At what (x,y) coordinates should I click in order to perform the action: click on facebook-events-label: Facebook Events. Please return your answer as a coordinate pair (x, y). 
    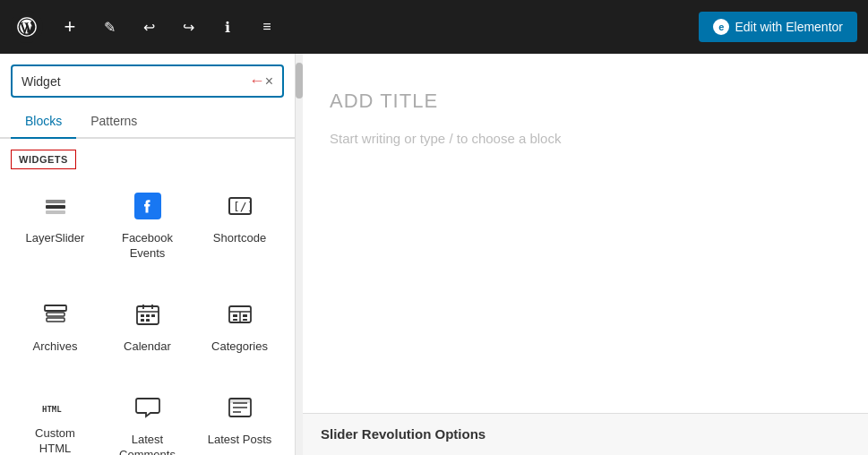
    Looking at the image, I should click on (147, 246).